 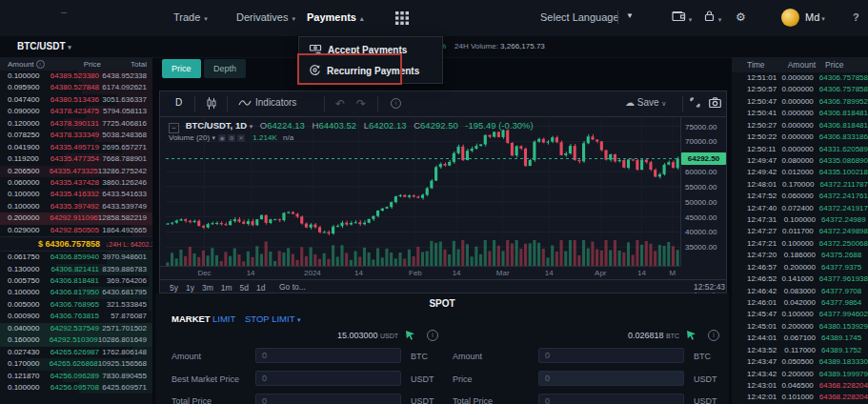 What do you see at coordinates (76, 293) in the screenshot?
I see `bid-order-row: 0.10000064306.8179506430.681795` at bounding box center [76, 293].